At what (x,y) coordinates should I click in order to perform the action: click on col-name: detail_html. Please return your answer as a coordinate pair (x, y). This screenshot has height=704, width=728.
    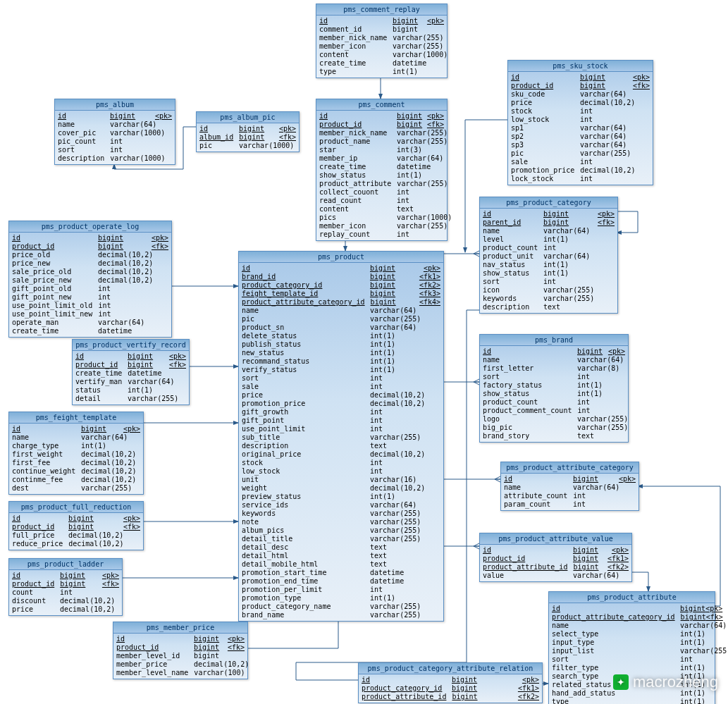
    Looking at the image, I should click on (303, 556).